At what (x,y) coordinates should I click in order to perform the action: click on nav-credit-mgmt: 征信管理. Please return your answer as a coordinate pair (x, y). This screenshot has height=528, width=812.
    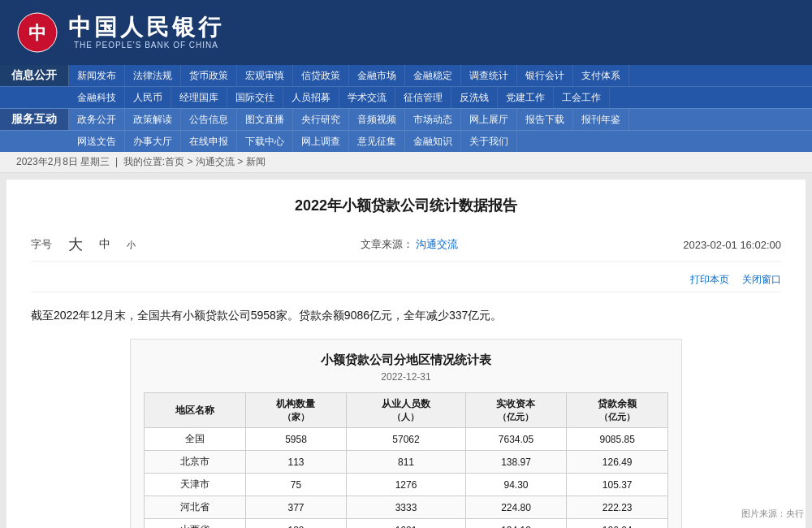
    Looking at the image, I should click on (424, 97).